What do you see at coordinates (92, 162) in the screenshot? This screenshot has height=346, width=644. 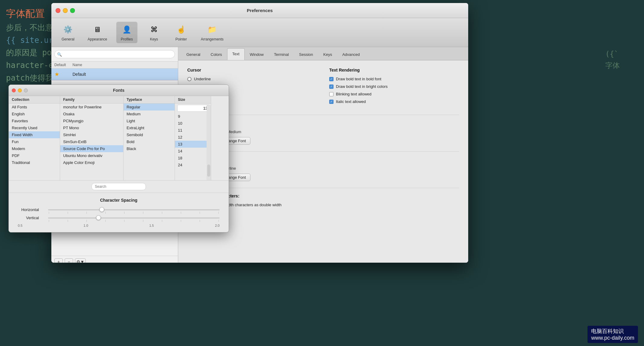 I see `family-apple-emoji: Apple Color Emoji` at bounding box center [92, 162].